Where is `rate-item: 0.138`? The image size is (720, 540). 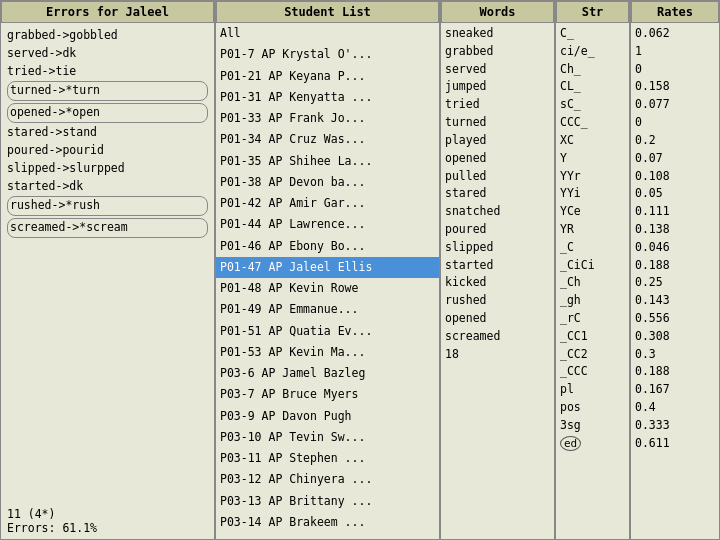 rate-item: 0.138 is located at coordinates (675, 230).